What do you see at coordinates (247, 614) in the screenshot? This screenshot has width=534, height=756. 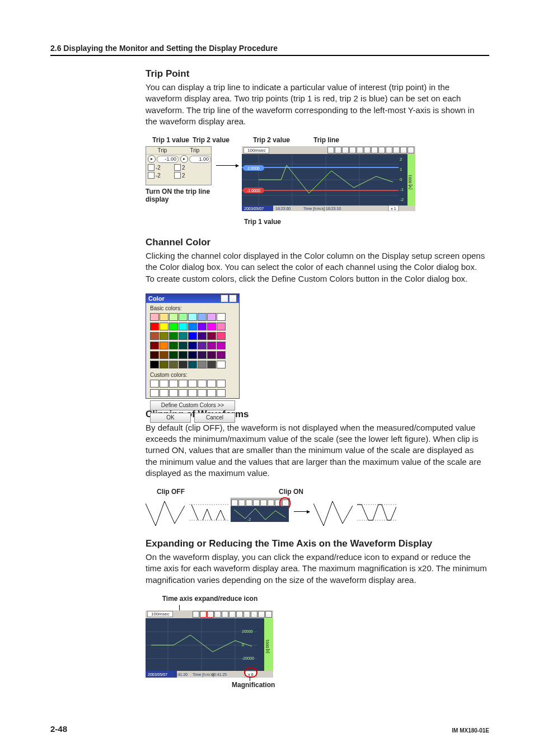 I see `t-scale-icon` at bounding box center [247, 614].